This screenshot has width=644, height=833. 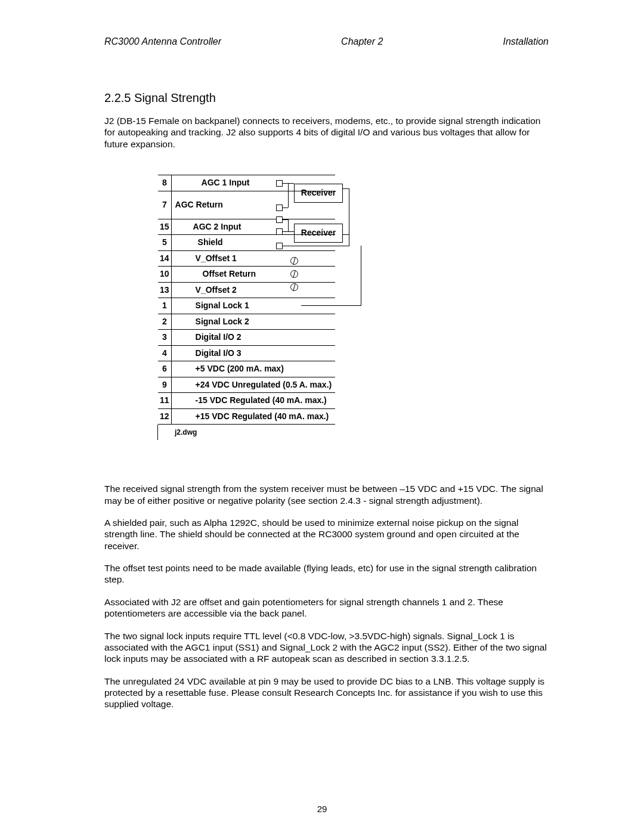 What do you see at coordinates (165, 243) in the screenshot?
I see `pin-number: 5` at bounding box center [165, 243].